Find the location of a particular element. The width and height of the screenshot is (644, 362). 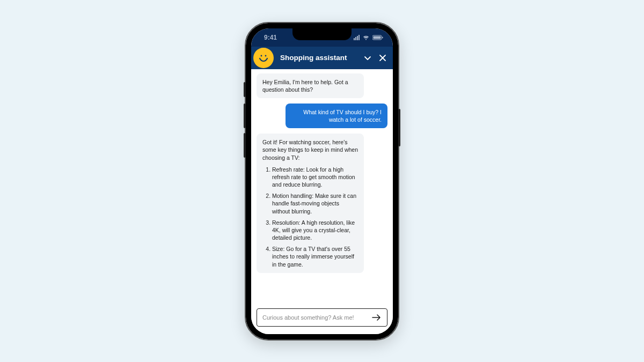

chat-thread: Hey Emilia, I'm here to help. Got a ques… is located at coordinates (322, 187).